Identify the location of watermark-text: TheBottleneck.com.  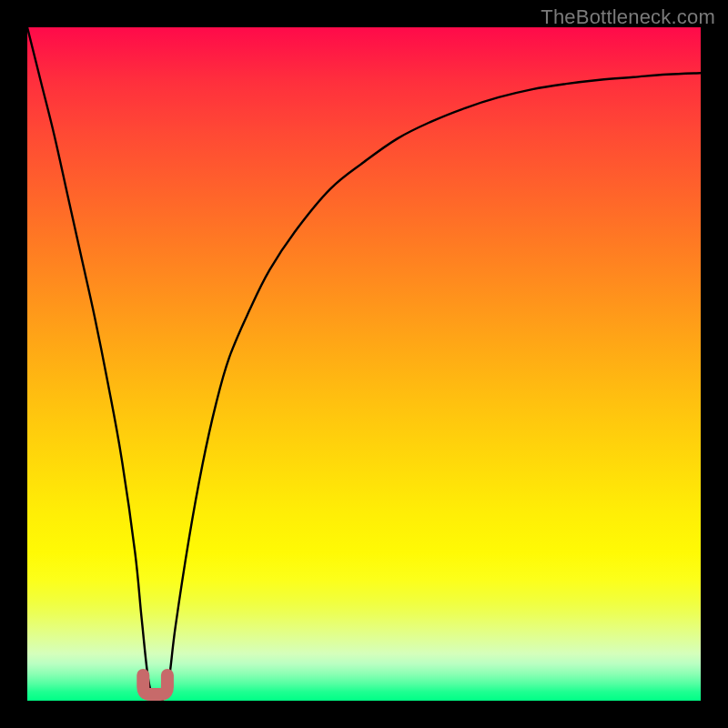
(628, 17).